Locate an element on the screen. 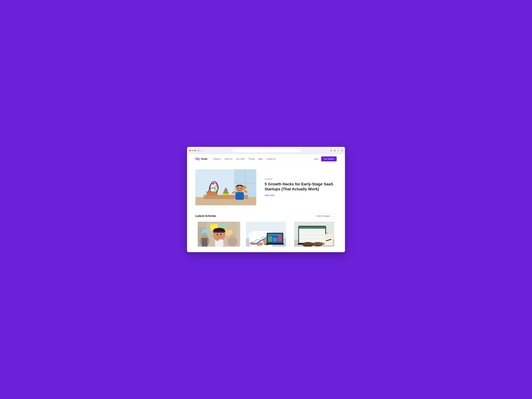  forward-button: › is located at coordinates (203, 151).